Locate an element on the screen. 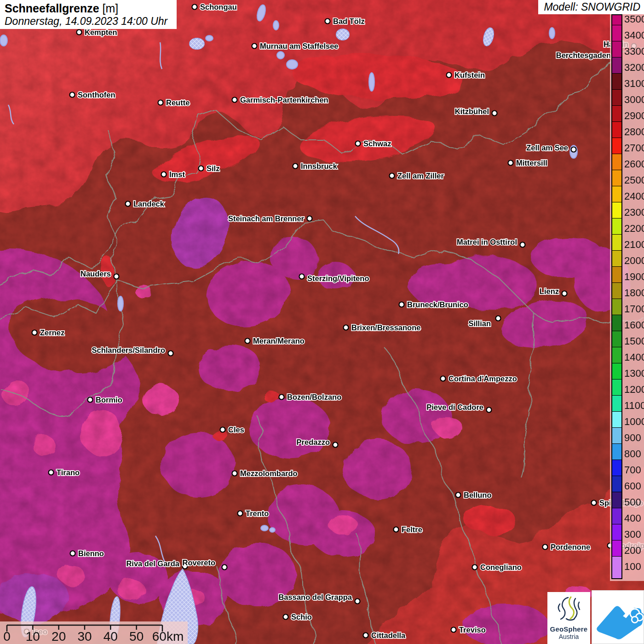  city: Sterzing/Vipiteno is located at coordinates (334, 279).